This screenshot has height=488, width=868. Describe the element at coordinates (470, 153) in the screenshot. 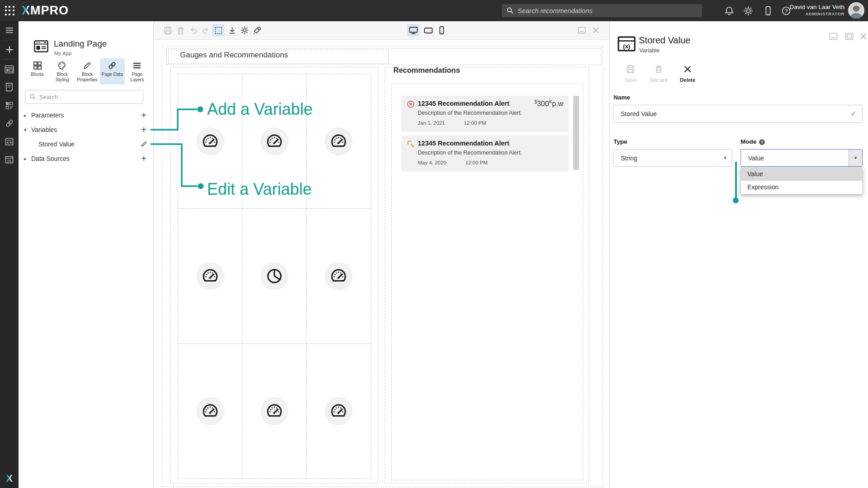

I see `recommendation-description: Description of the Recommendation Alert.` at that location.